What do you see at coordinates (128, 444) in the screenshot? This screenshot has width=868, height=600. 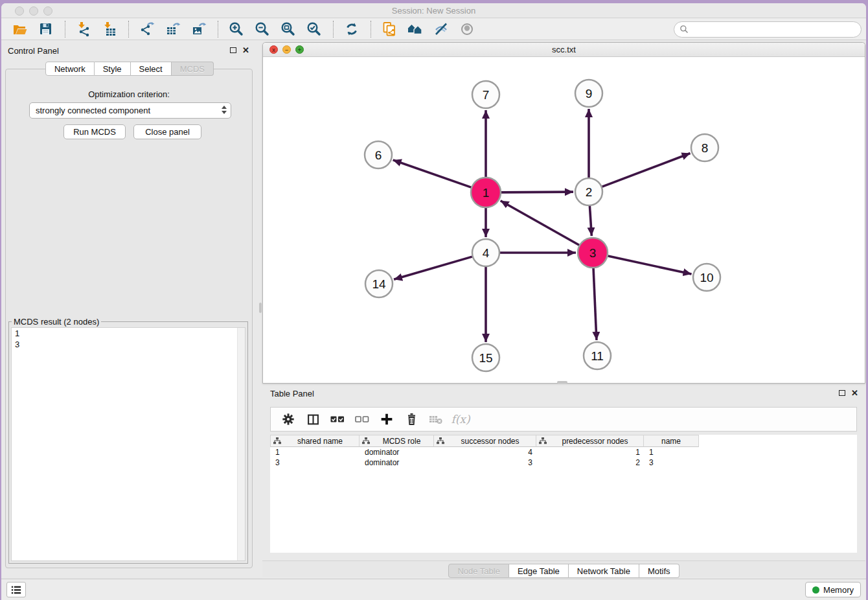 I see `mcds-result-list: 13` at bounding box center [128, 444].